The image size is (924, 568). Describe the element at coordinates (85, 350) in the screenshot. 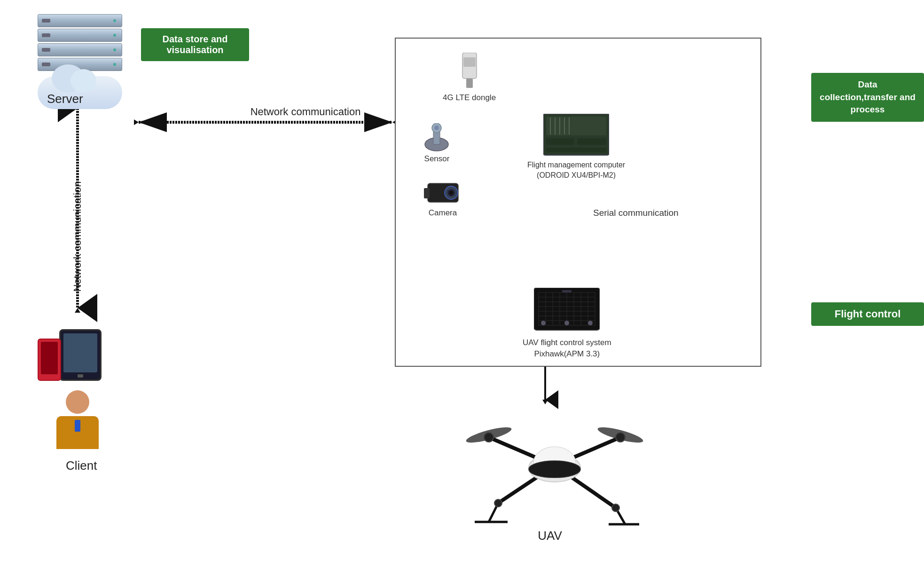

I see `devices-icon` at that location.